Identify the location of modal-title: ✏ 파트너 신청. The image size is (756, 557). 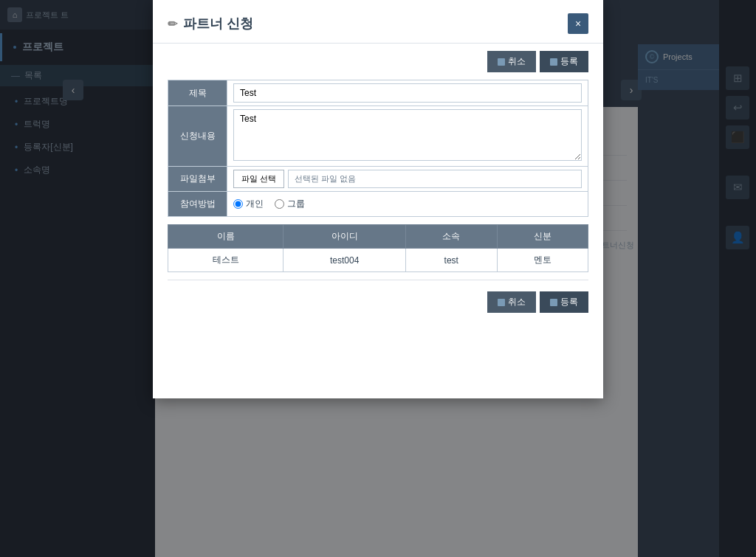
(210, 24).